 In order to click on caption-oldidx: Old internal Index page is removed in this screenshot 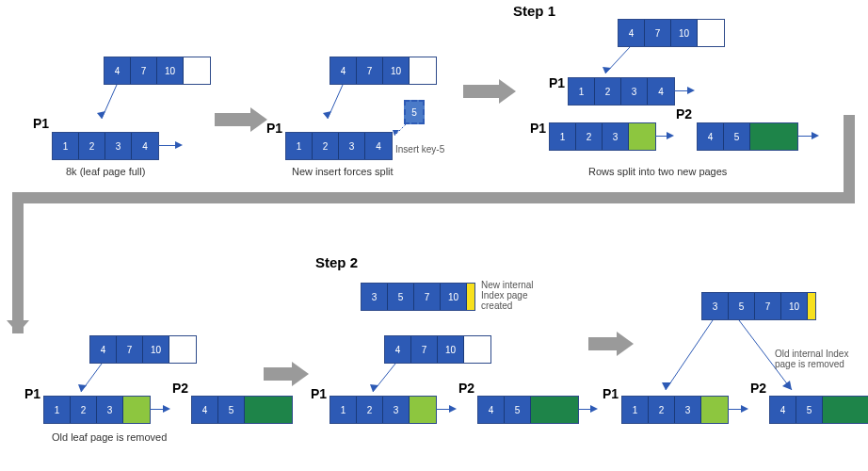, I will do `click(812, 359)`.